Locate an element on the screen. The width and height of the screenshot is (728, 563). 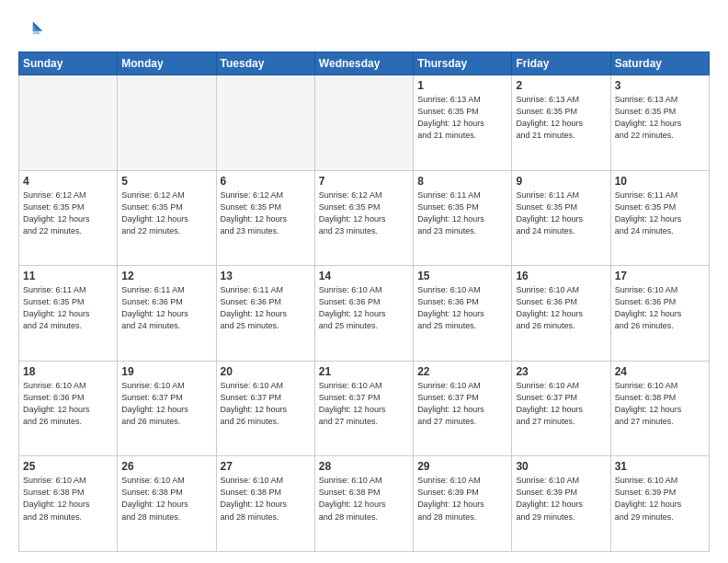
calendar-cell: 29Sunrise: 6:10 AM Sunset: 6:39 PM Dayli… is located at coordinates (463, 504).